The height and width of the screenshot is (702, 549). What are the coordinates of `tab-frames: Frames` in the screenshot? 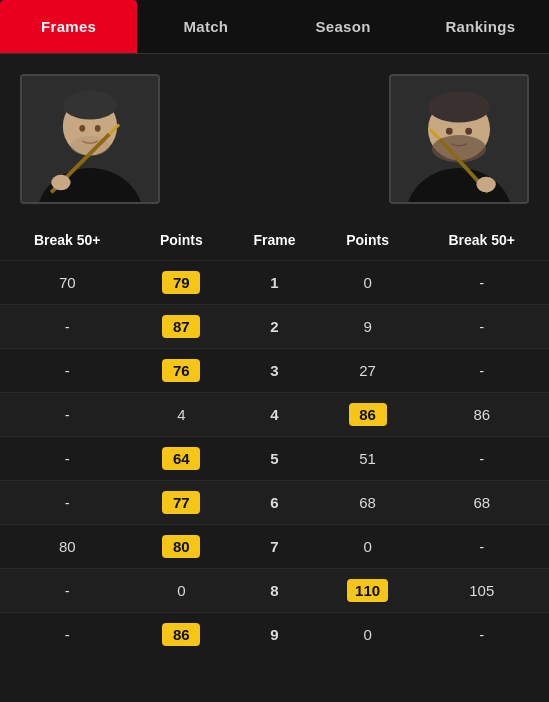 It's located at (68, 26).